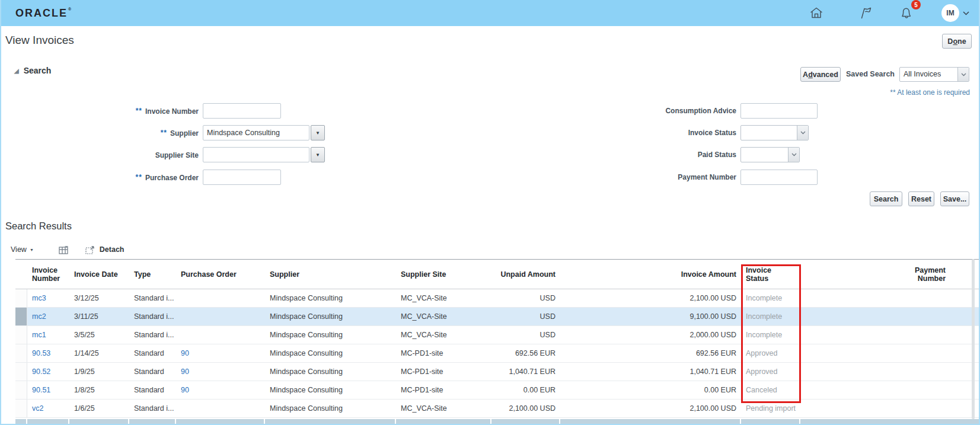 This screenshot has height=425, width=980. I want to click on cell-invoice-date: 3/11/25, so click(100, 317).